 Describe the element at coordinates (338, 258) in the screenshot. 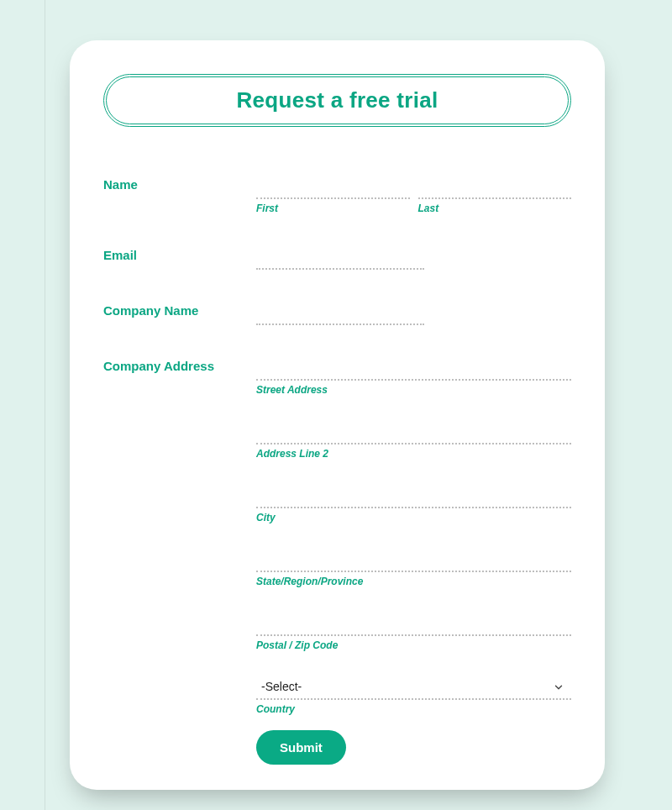

I see `row-email: Email` at that location.